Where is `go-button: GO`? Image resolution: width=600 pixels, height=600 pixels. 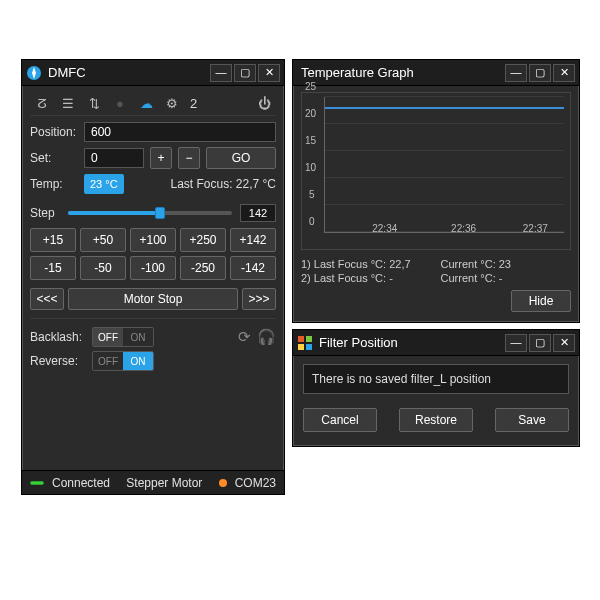 go-button: GO is located at coordinates (241, 158).